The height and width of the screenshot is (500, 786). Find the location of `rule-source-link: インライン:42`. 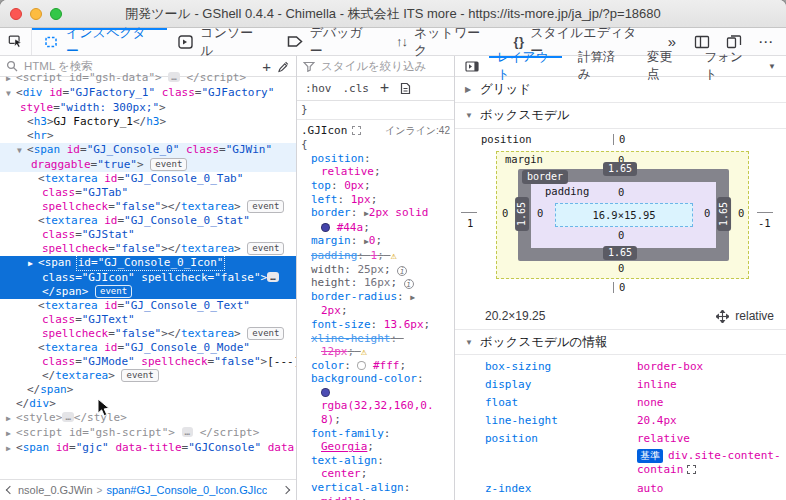

rule-source-link: インライン:42 is located at coordinates (418, 131).